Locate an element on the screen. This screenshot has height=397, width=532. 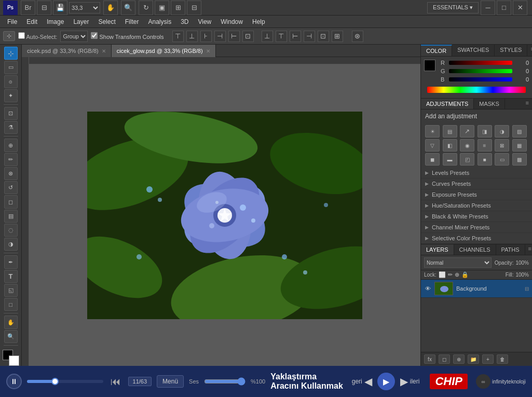
doc-tab-2-close: ✕ is located at coordinates (208, 51).